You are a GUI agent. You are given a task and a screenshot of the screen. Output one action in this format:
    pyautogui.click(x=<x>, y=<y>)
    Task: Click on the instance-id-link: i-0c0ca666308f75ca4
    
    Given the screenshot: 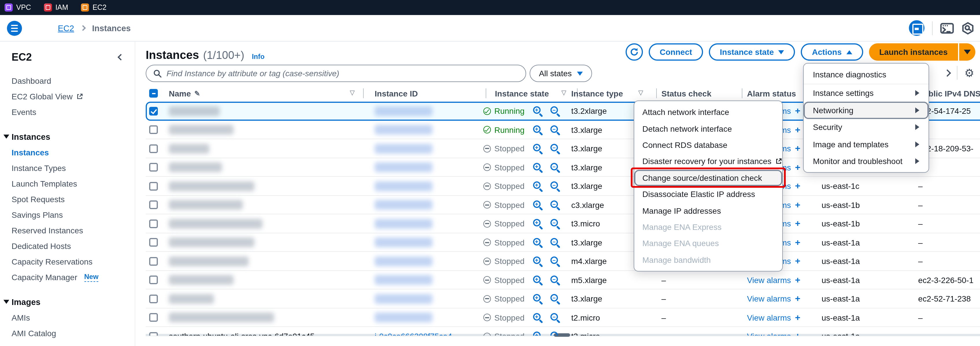 What is the action you would take?
    pyautogui.click(x=413, y=334)
    